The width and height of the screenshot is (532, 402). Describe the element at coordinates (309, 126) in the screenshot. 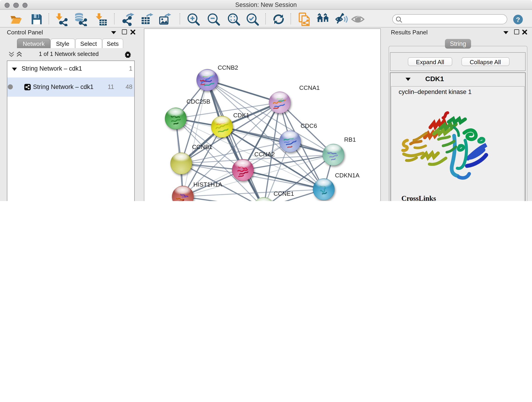

I see `svg-text: CDC6` at that location.